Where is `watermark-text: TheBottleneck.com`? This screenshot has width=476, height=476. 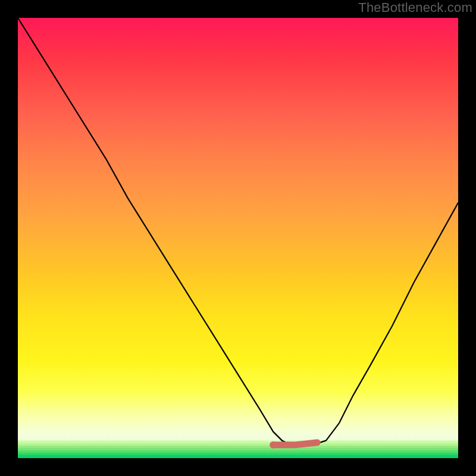 watermark-text: TheBottleneck.com is located at coordinates (415, 8).